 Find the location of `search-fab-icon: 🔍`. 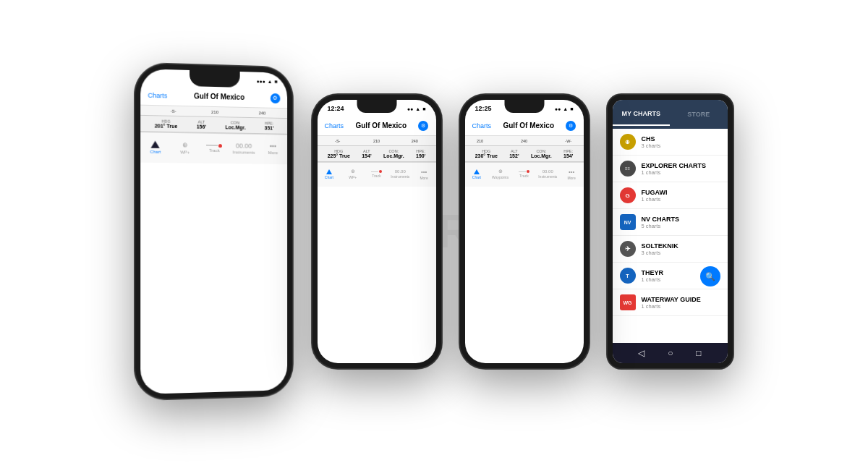

search-fab-icon: 🔍 is located at coordinates (710, 276).